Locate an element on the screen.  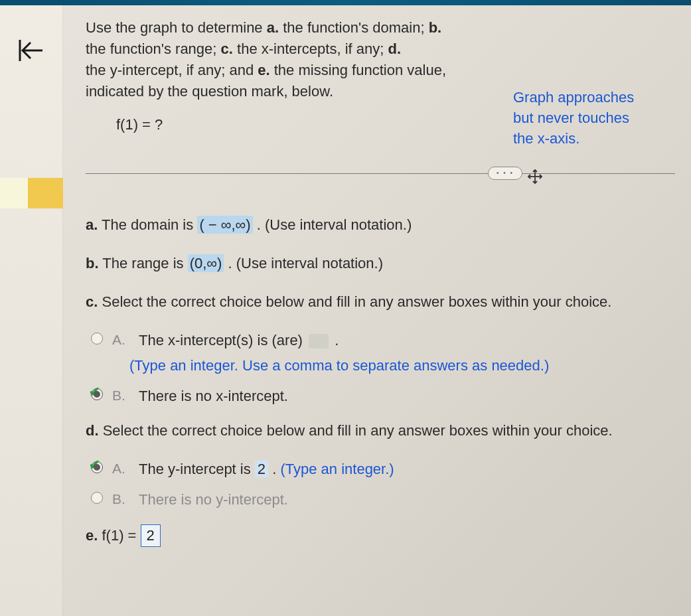
q-d-bold: d. is located at coordinates (394, 49).